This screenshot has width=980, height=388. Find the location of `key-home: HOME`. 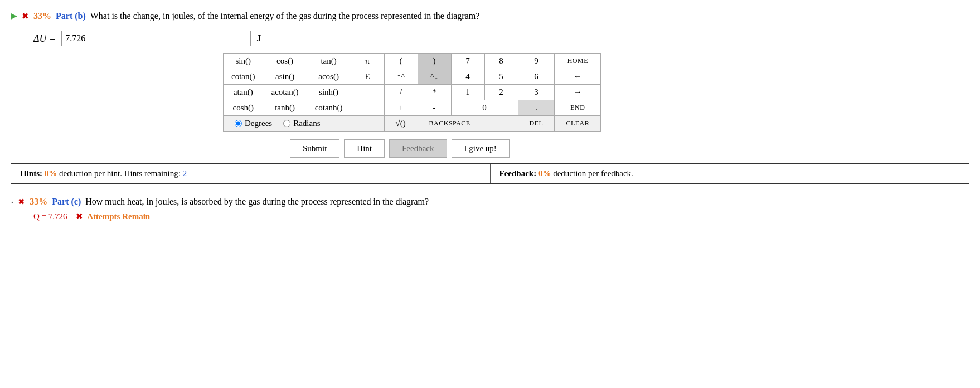

key-home: HOME is located at coordinates (578, 61).